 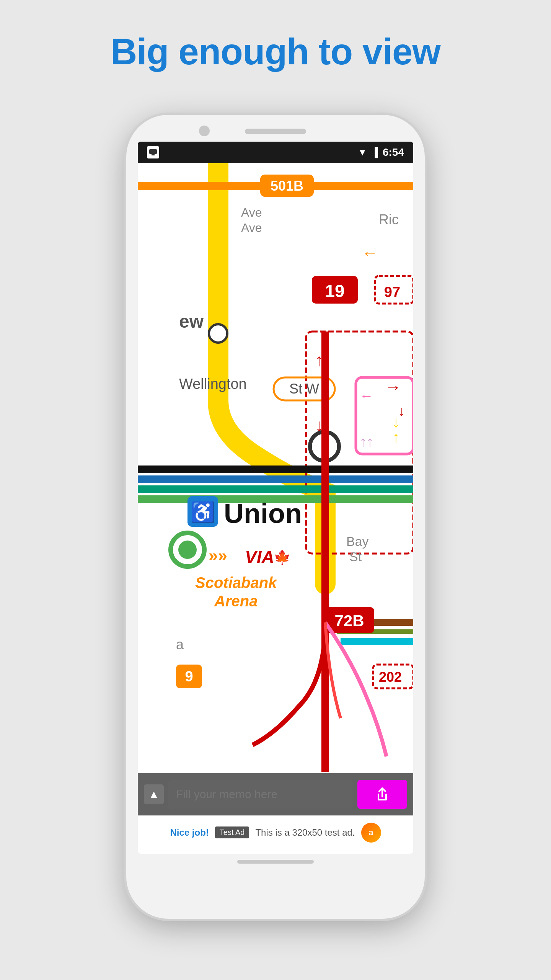 What do you see at coordinates (236, 583) in the screenshot?
I see `svg-text: Scotiabank` at bounding box center [236, 583].